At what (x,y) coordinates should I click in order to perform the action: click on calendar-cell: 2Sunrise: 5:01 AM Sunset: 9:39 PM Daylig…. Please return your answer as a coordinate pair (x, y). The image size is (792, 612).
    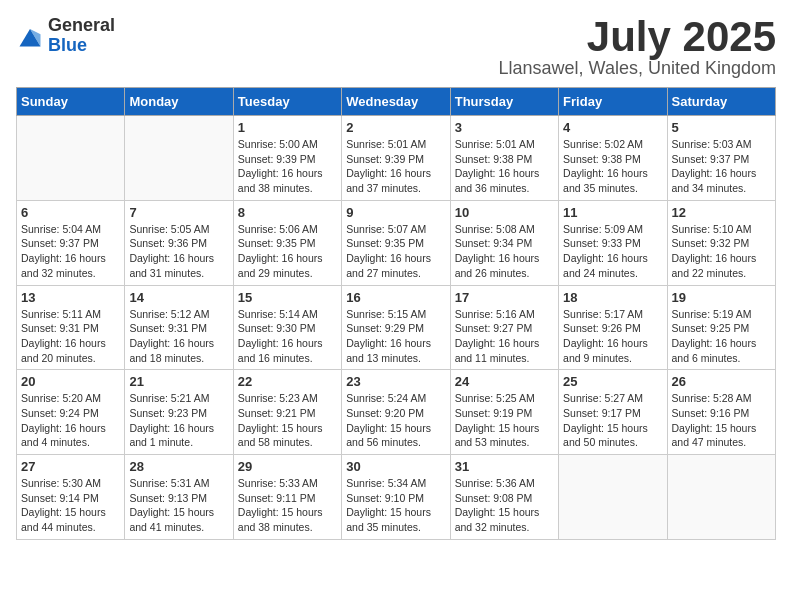
    Looking at the image, I should click on (396, 158).